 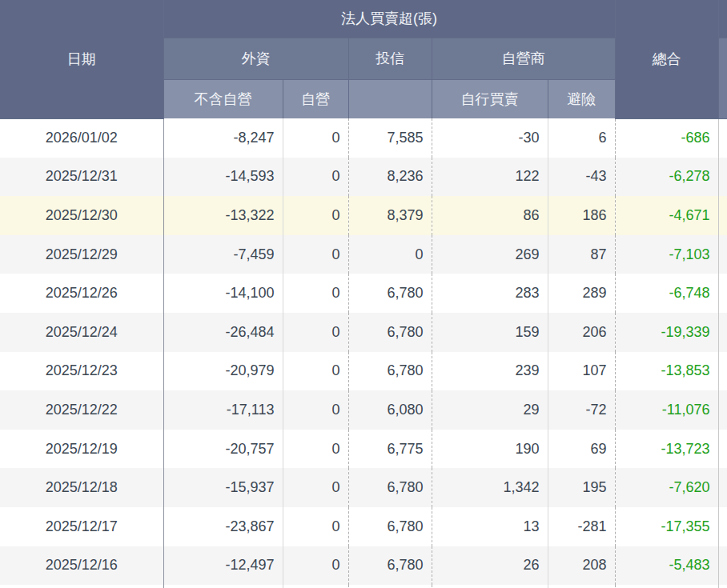 I want to click on dealer-self-cell: 283, so click(x=490, y=293).